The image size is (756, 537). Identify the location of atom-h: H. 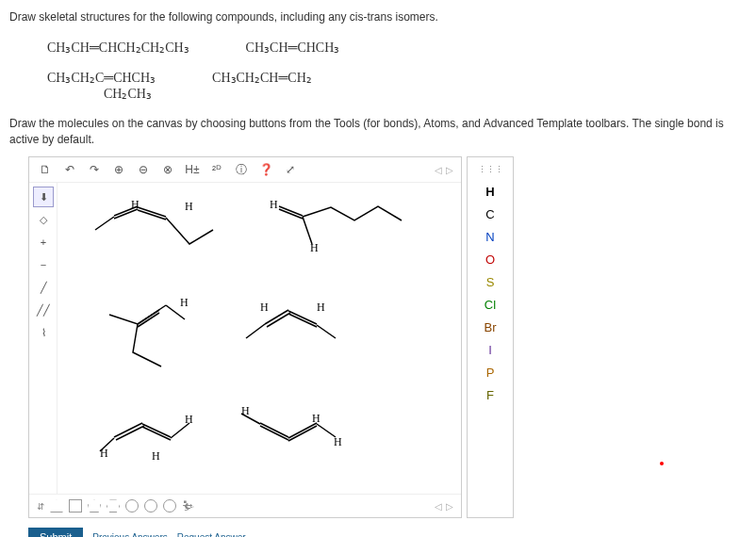
(490, 191).